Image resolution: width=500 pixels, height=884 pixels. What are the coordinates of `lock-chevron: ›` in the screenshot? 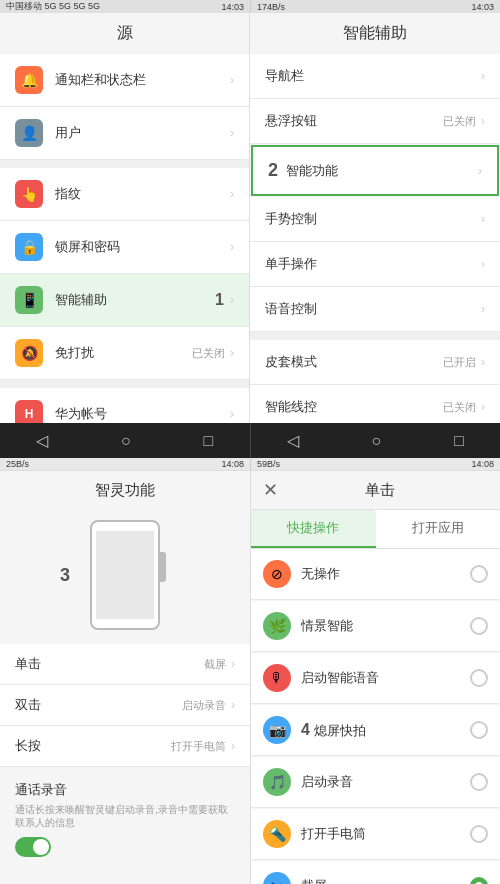 It's located at (232, 247).